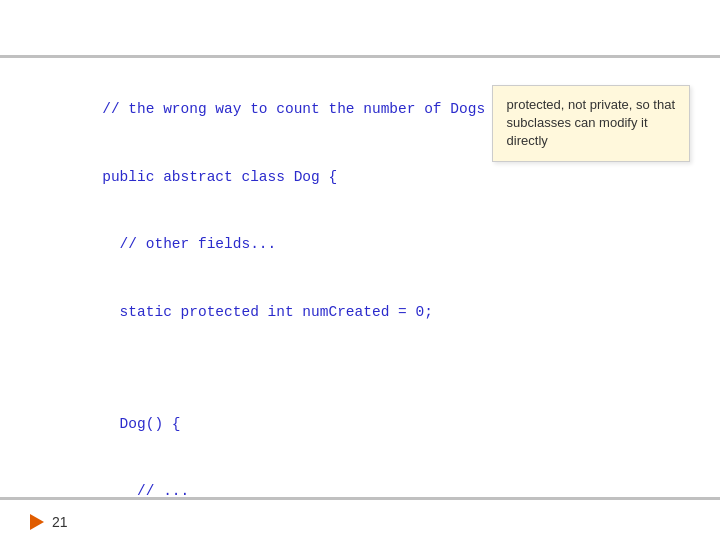 This screenshot has height=540, width=720. What do you see at coordinates (268, 312) in the screenshot?
I see `code-line-4: static protected int numCreated = 0;` at bounding box center [268, 312].